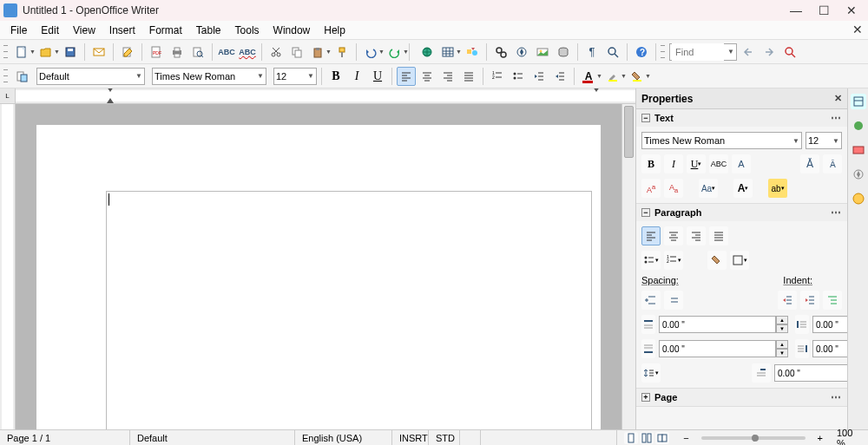 Image resolution: width=868 pixels, height=445 pixels. Describe the element at coordinates (427, 76) in the screenshot. I see `align-center-button` at that location.